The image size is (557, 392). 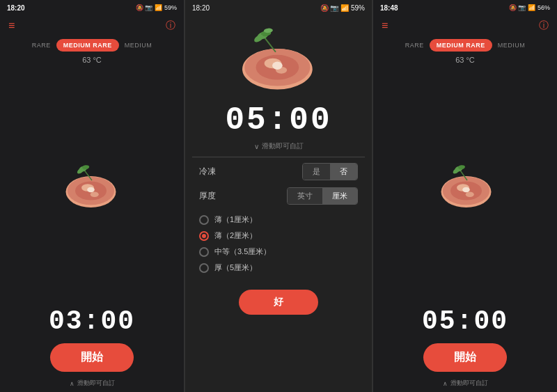 What do you see at coordinates (389, 8) in the screenshot?
I see `time-right: 18:48` at bounding box center [389, 8].